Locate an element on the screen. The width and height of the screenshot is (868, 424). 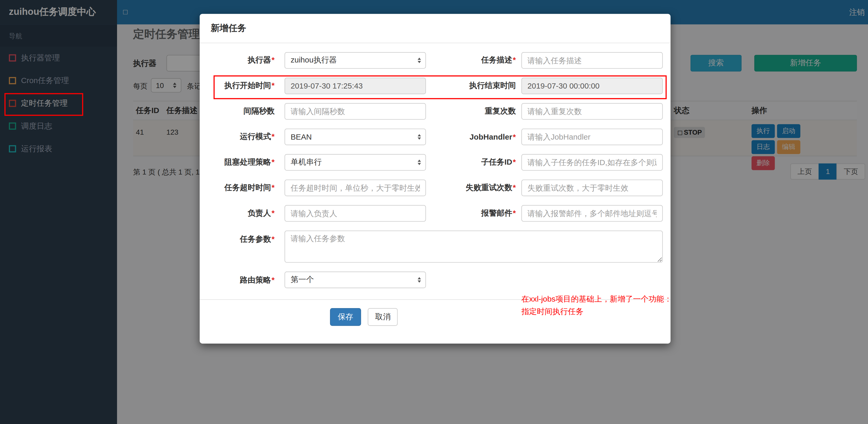
timeout-label: 任务超时时间* is located at coordinates (237, 188).